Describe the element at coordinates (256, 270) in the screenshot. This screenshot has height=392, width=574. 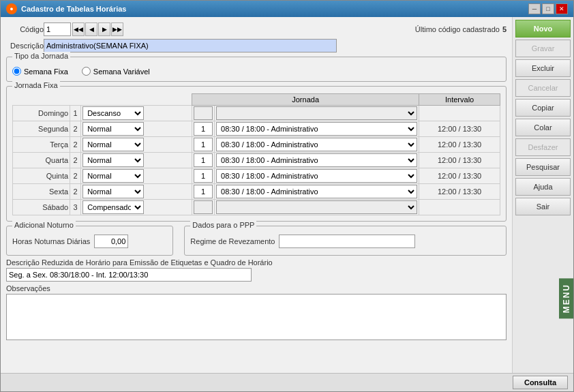
I see `descricao-reduzida-row: Descrição Reduzida de Horário para Emiss…` at that location.